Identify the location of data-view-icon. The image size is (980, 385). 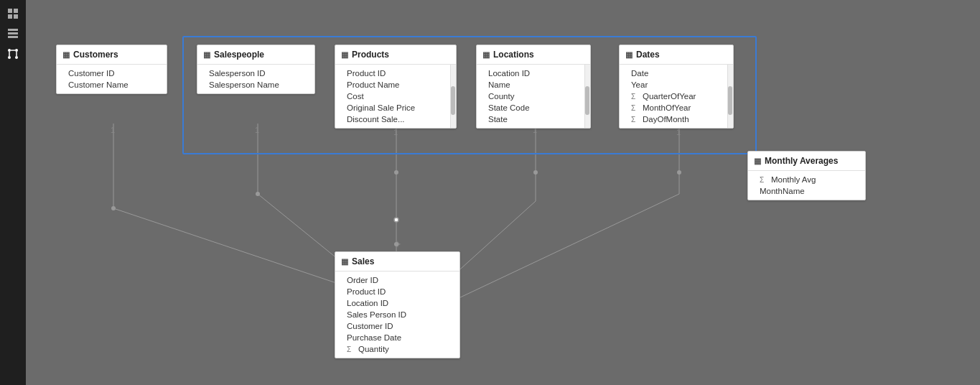
(13, 34).